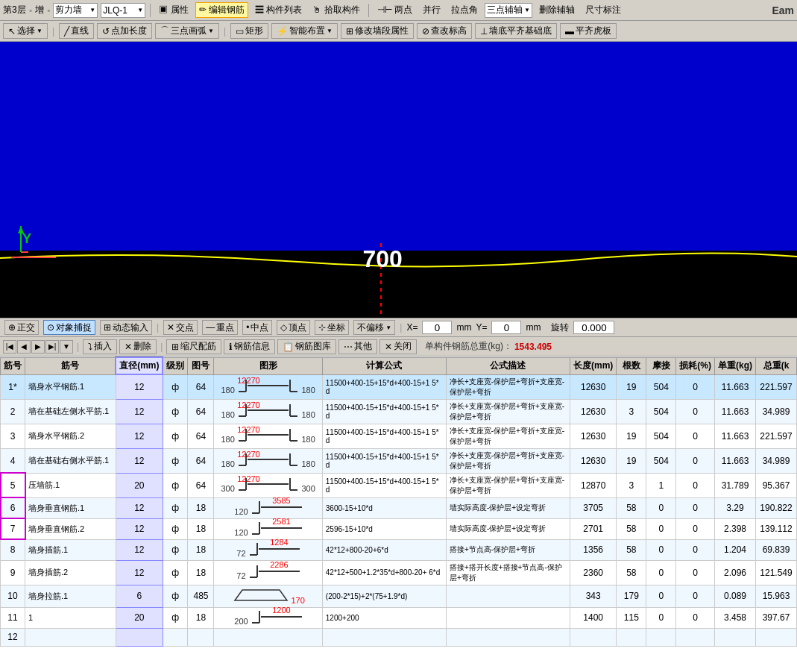 The width and height of the screenshot is (797, 672). Describe the element at coordinates (399, 596) in the screenshot. I see `table-row: 10 墙身拉筋.1 6 ф 485 170 (200-2*15)+2*(75+1…` at that location.